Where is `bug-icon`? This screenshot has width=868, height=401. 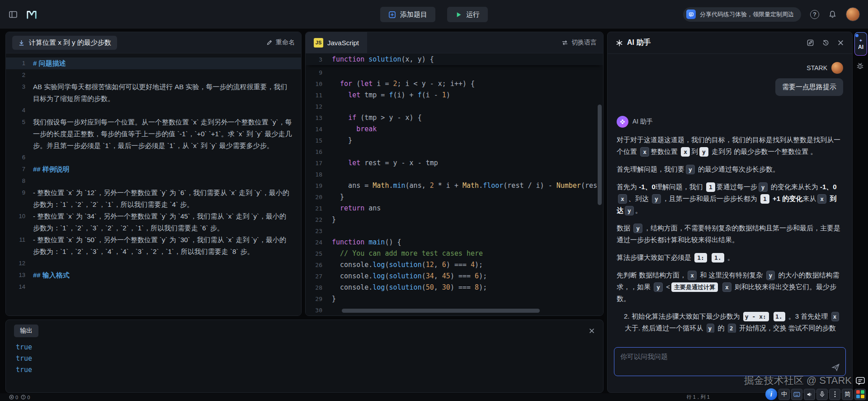
bug-icon is located at coordinates (860, 66).